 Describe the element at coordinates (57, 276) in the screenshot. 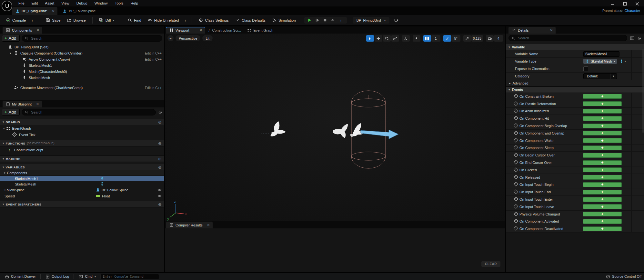

I see `output-log-button: Output Log` at that location.